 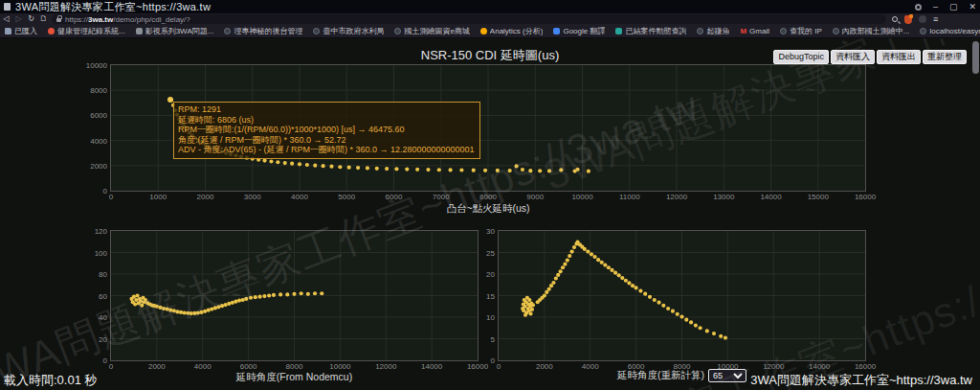 I want to click on bookmark-item: 影視系列3WA問題..., so click(x=175, y=31).